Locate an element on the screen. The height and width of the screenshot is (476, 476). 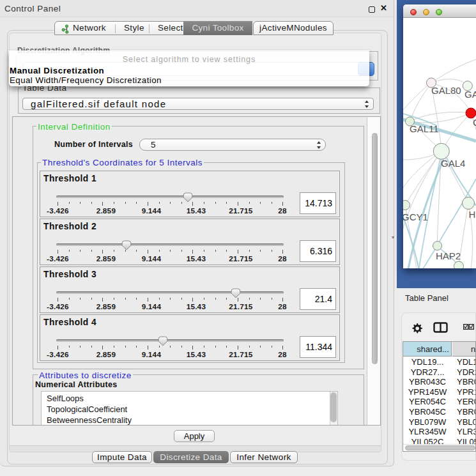
svg-text: CY is located at coordinates (474, 123).